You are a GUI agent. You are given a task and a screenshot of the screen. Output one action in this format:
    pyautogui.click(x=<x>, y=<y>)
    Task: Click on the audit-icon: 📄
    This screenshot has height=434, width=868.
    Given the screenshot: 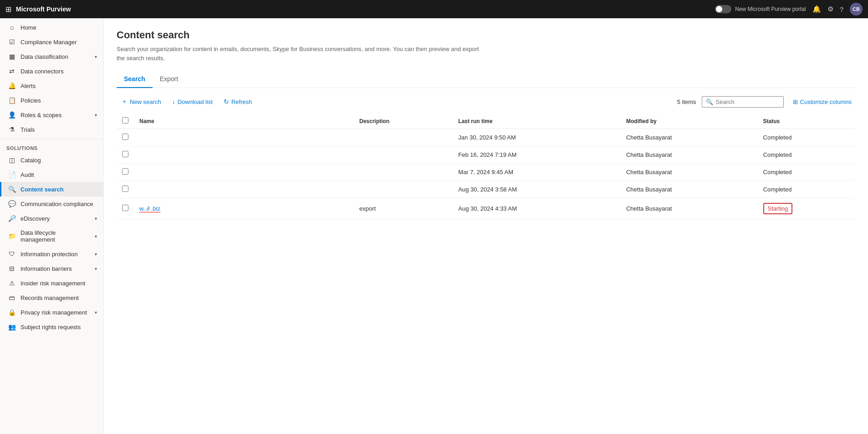 What is the action you would take?
    pyautogui.click(x=12, y=175)
    